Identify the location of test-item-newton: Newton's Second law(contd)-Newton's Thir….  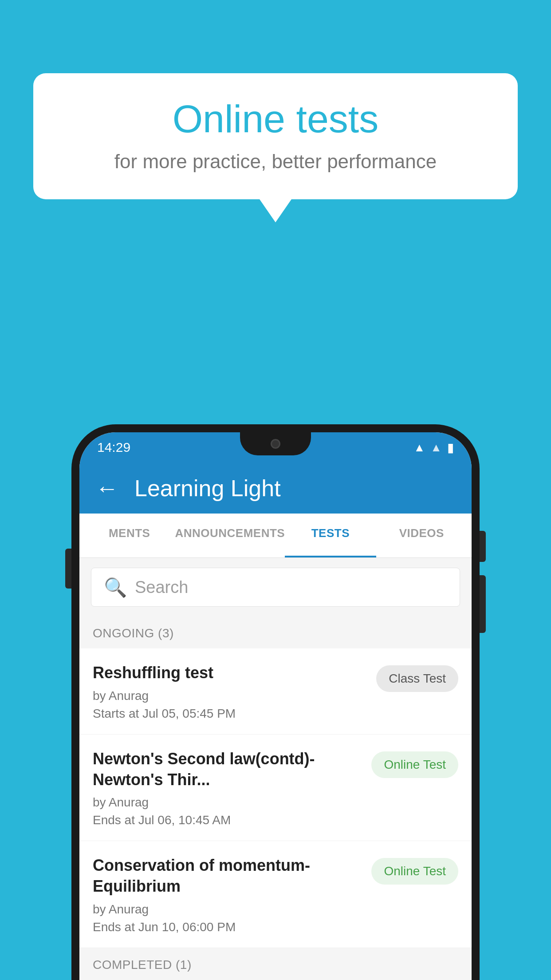
(276, 788).